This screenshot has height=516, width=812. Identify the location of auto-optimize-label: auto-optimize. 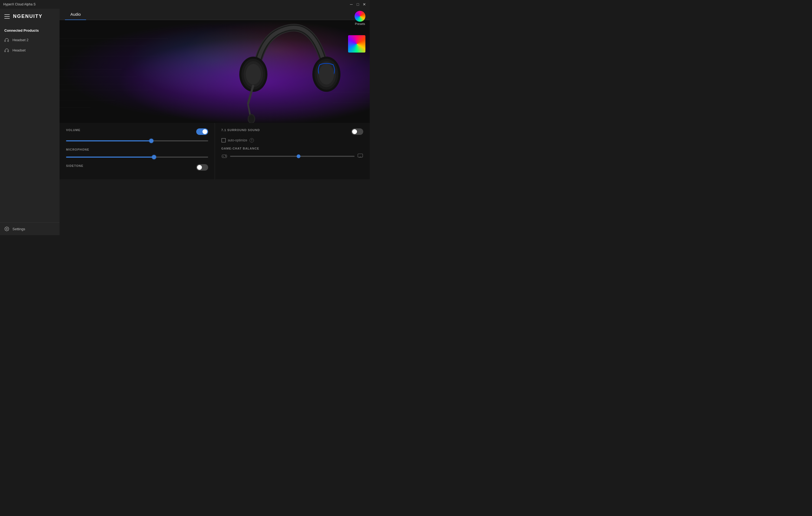
(238, 140).